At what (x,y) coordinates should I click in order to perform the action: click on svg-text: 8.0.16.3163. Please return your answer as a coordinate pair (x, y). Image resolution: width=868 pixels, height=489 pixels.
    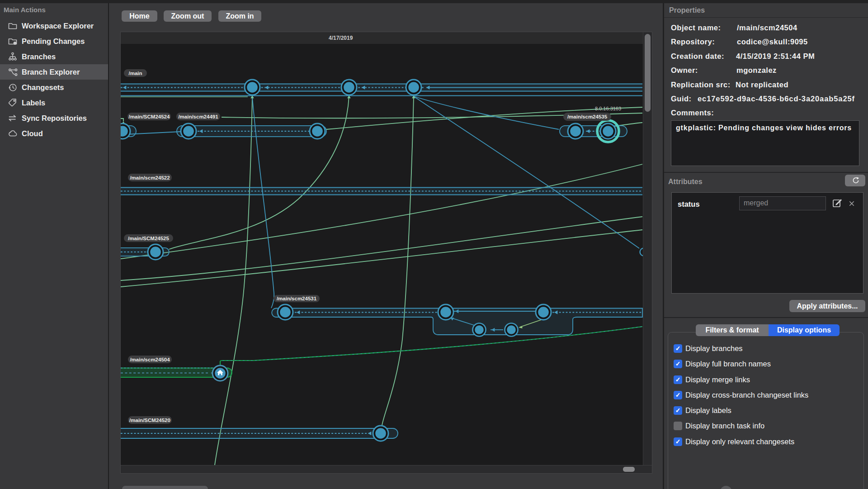
    Looking at the image, I should click on (608, 109).